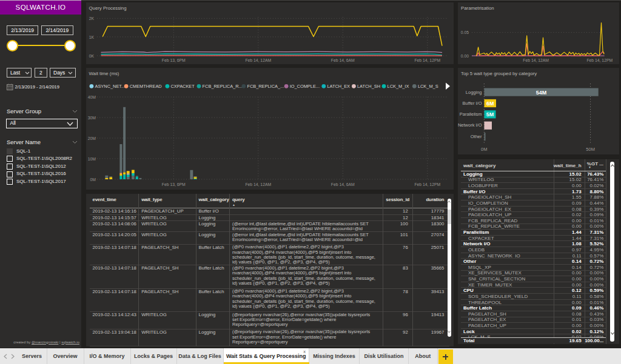 The height and width of the screenshot is (364, 621). I want to click on svg-text: 1K, so click(91, 38).